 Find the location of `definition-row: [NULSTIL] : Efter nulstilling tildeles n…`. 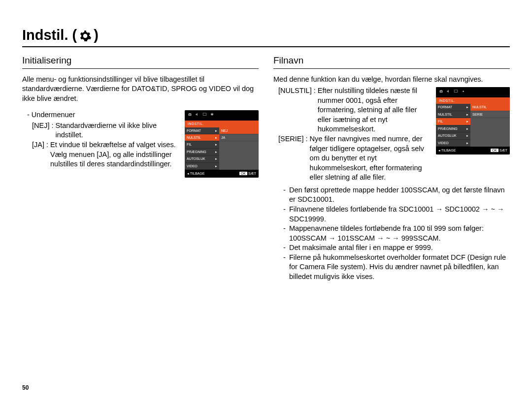

definition-row: [NULSTIL] : Efter nulstilling tildeles n… is located at coordinates (355, 110).